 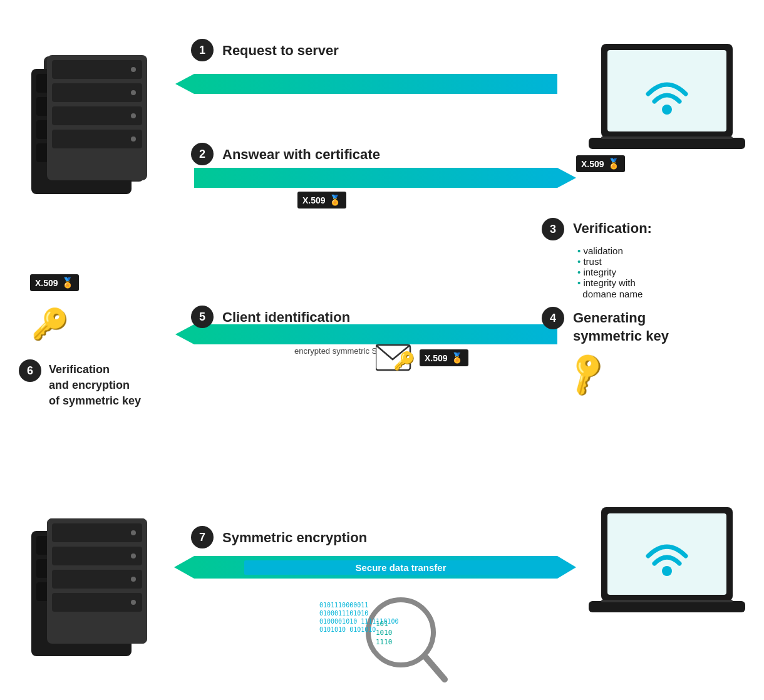 What do you see at coordinates (553, 229) in the screenshot?
I see `step-3-circle: 3` at bounding box center [553, 229].